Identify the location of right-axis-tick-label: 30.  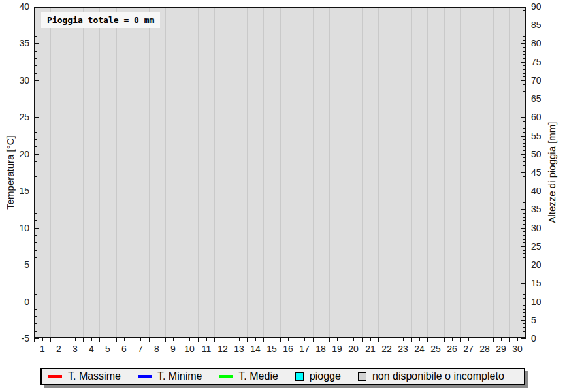
(544, 228).